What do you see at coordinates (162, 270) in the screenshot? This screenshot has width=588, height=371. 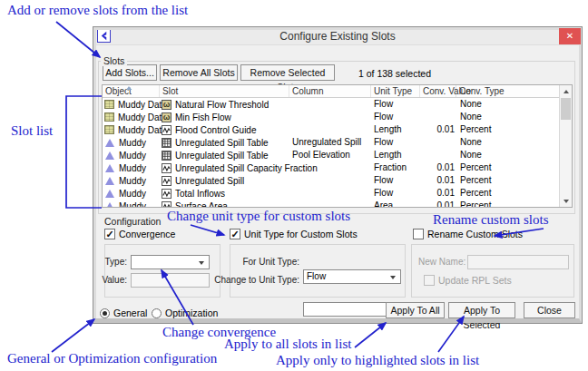 I see `convergence-panel` at bounding box center [162, 270].